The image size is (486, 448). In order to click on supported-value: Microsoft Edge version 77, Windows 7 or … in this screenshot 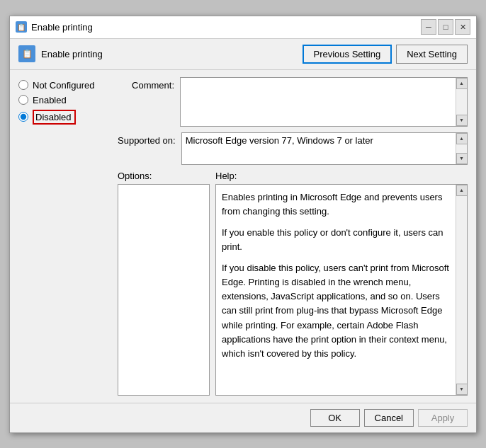, I will do `click(319, 149)`.